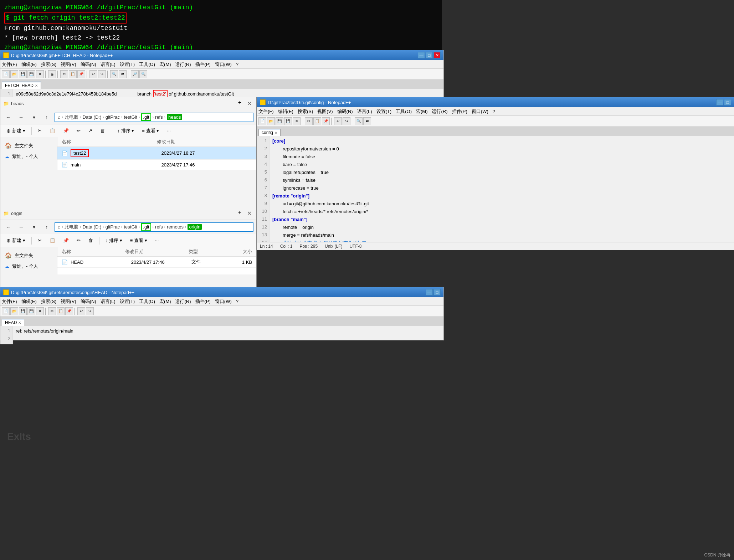 The width and height of the screenshot is (734, 560). What do you see at coordinates (9, 302) in the screenshot?
I see `hb-menu-file: 文件(F)` at bounding box center [9, 302].